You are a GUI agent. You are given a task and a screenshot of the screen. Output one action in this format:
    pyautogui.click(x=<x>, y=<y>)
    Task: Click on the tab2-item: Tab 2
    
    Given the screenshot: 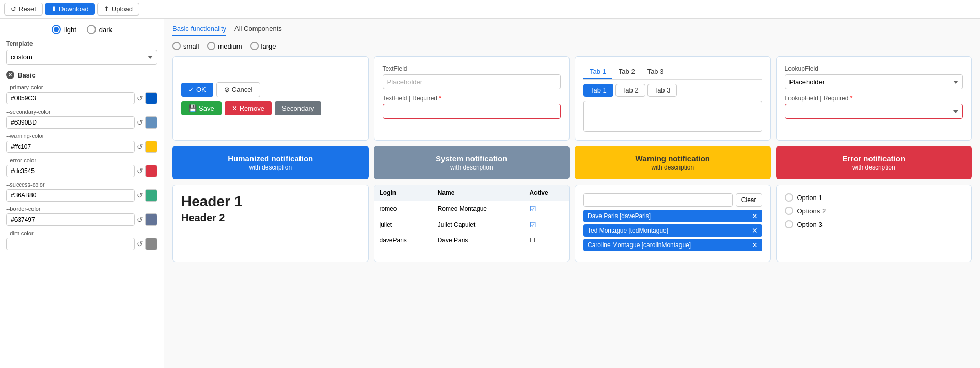 What is the action you would take?
    pyautogui.click(x=627, y=72)
    